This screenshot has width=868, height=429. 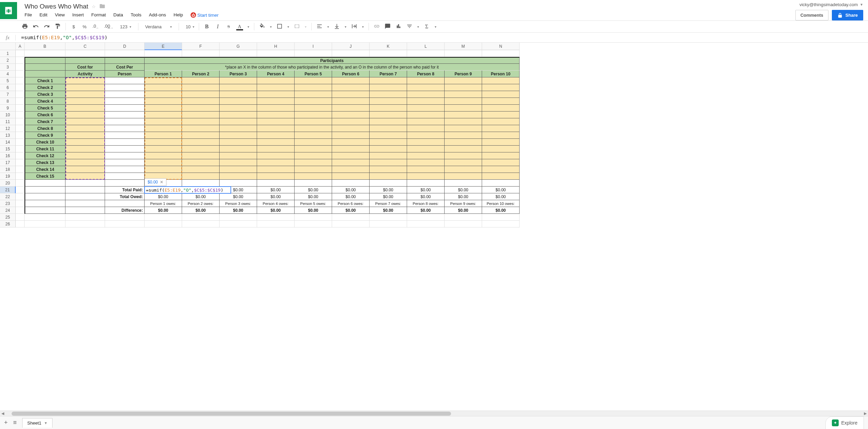 What do you see at coordinates (85, 176) in the screenshot?
I see `cell-C19` at bounding box center [85, 176].